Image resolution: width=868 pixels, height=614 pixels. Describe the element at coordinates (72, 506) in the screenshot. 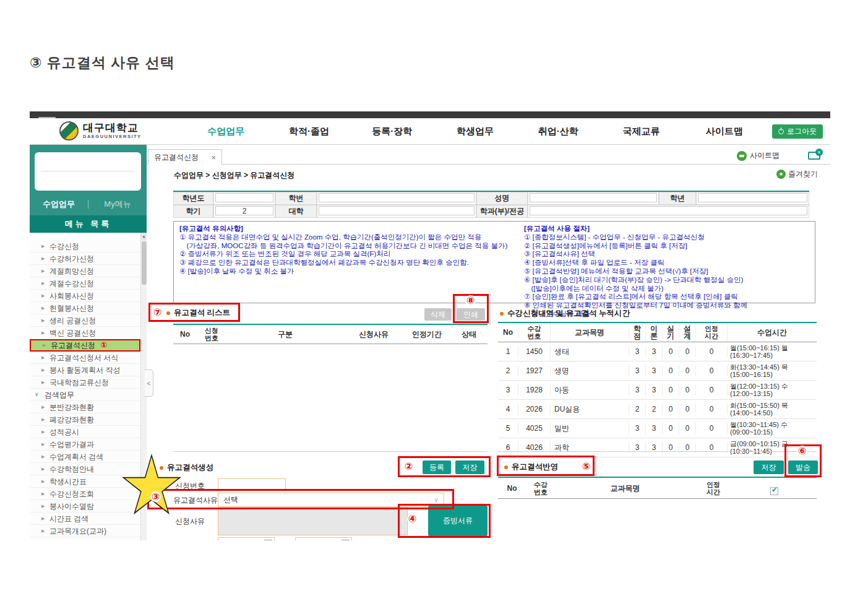

I see `sidebar-item-label: 봉사이수열람` at that location.